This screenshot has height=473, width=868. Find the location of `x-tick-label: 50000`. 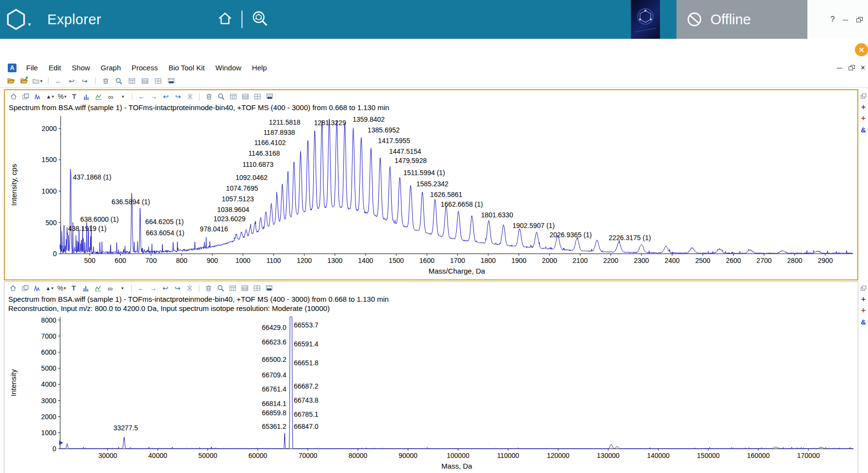

x-tick-label: 50000 is located at coordinates (208, 456).